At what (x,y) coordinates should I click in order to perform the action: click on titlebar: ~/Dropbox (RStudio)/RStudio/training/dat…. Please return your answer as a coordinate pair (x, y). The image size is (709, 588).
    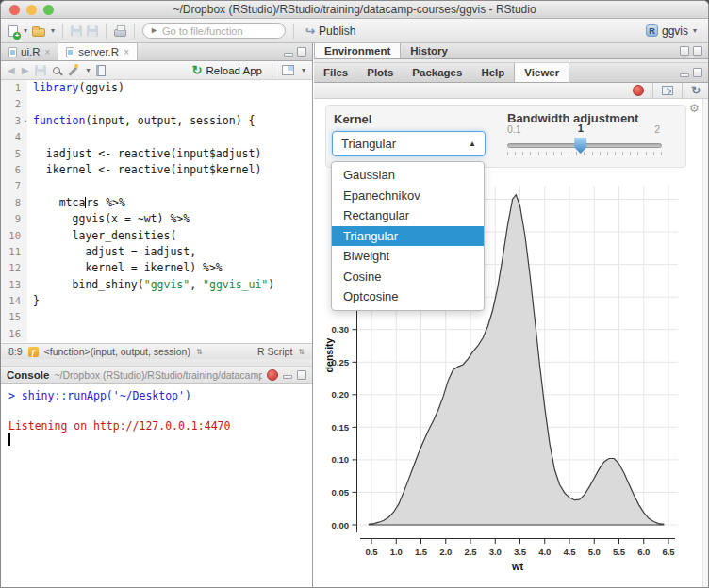
    Looking at the image, I should click on (354, 9).